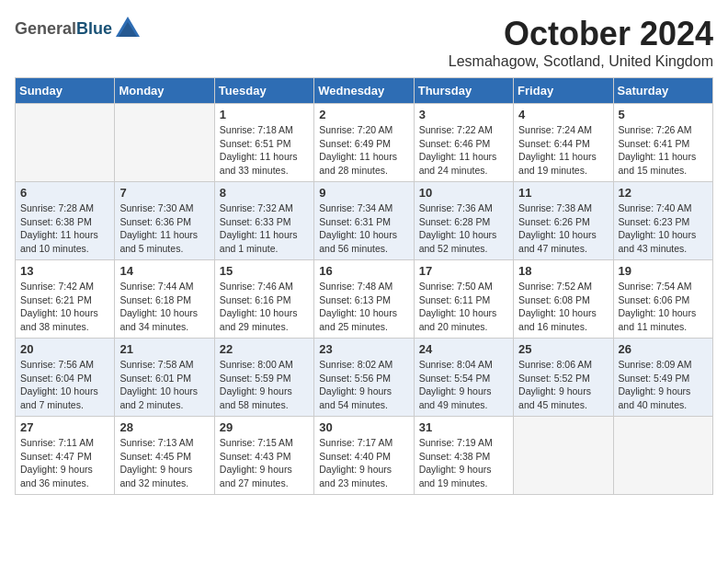 This screenshot has height=563, width=728. I want to click on day-info: Sunrise: 8:04 AMSunset: 5:54 PMDaylight:…, so click(463, 385).